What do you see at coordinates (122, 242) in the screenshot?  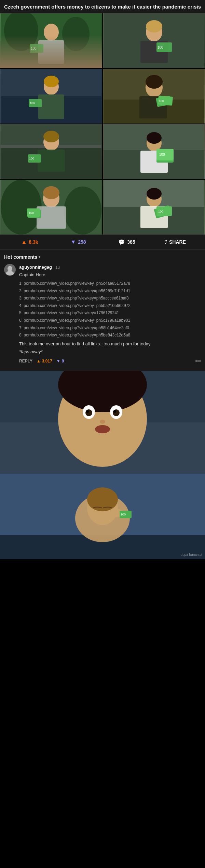 I see `comment-icon: 💬` at bounding box center [122, 242].